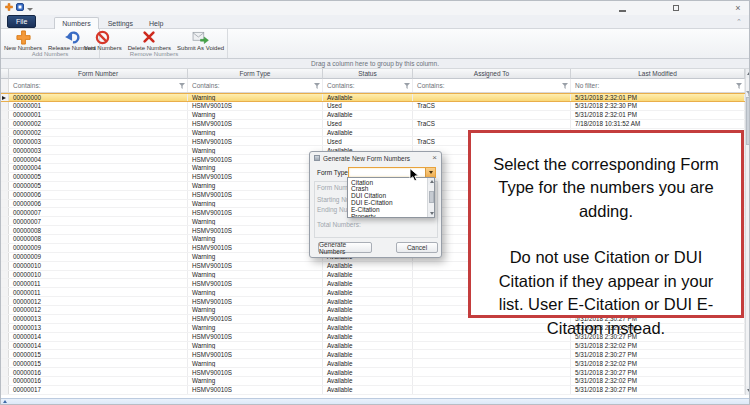 The width and height of the screenshot is (750, 405). I want to click on tab-settings: Settings, so click(120, 24).